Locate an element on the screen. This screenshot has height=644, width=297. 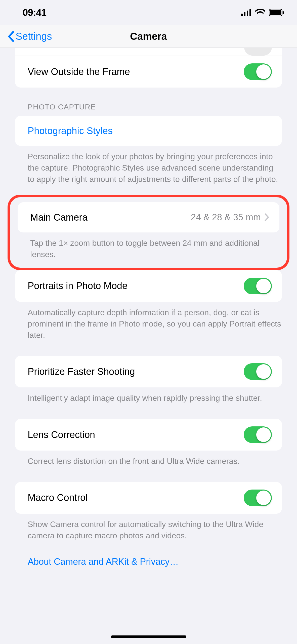
cellular-icon is located at coordinates (246, 13).